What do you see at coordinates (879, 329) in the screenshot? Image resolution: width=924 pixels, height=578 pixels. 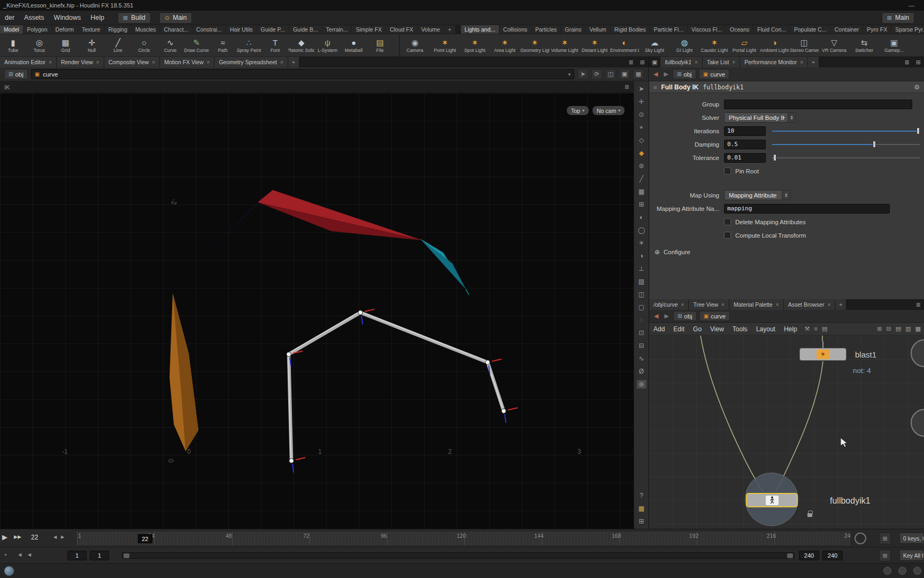 I see `grid-snap-icon: ⊞` at bounding box center [879, 329].